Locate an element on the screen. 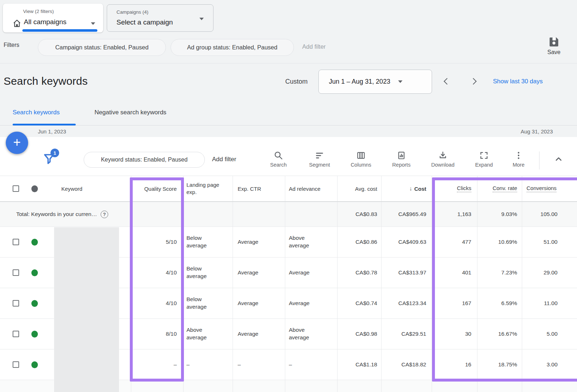 The image size is (577, 392). help-icon: ? is located at coordinates (105, 214).